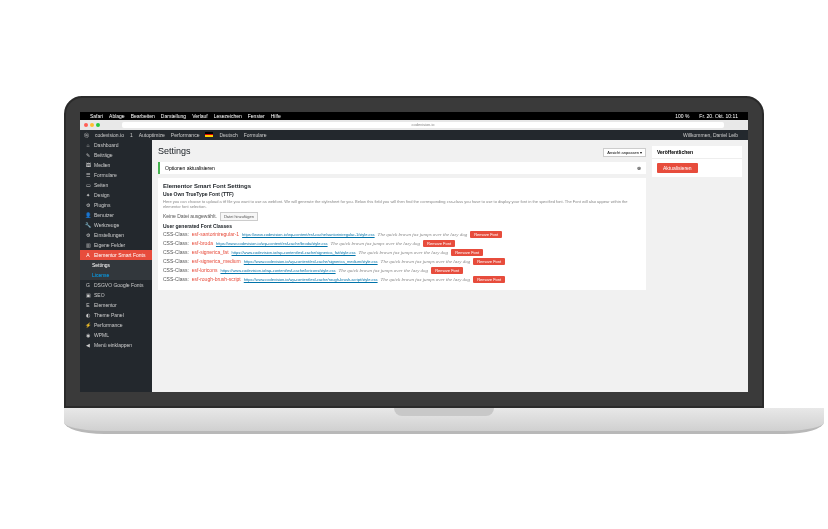 This screenshot has height=529, width=828. Describe the element at coordinates (104, 155) in the screenshot. I see `sidebar-item-label: Beiträge` at that location.